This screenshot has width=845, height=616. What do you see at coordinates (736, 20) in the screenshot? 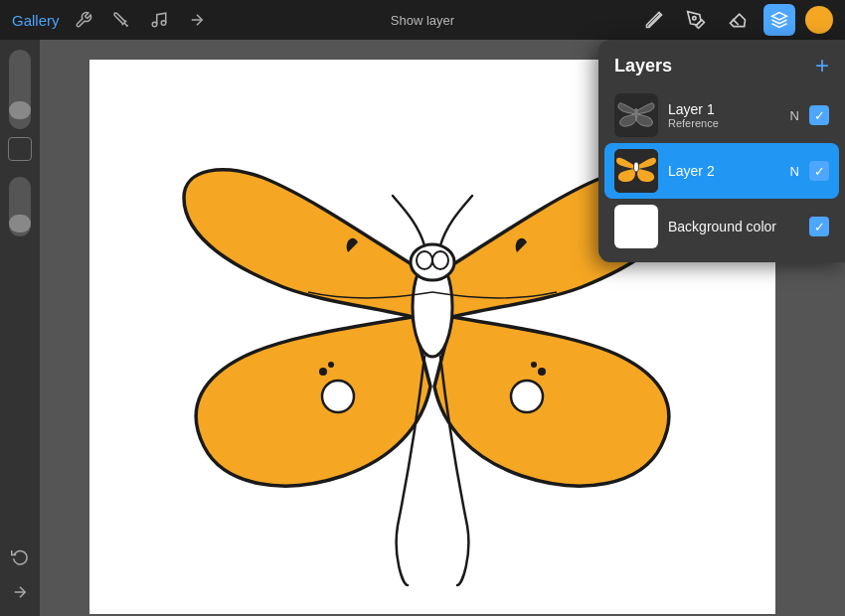
I see `topbar-right` at bounding box center [736, 20].